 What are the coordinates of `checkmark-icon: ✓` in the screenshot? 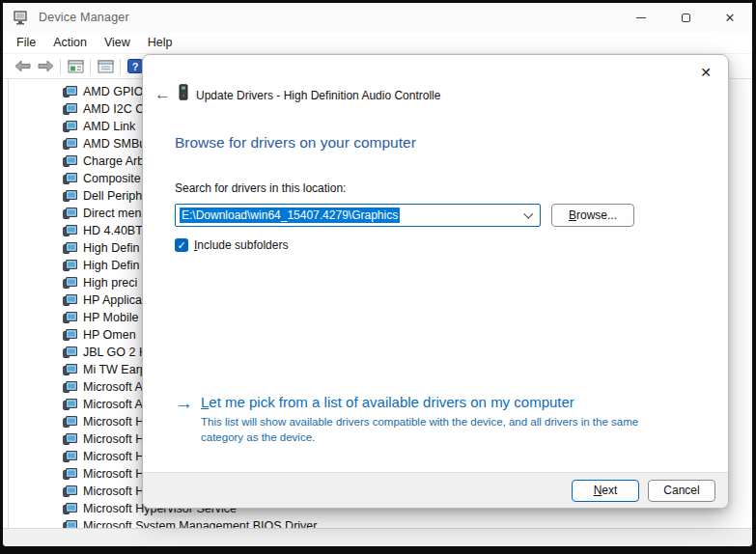 It's located at (182, 245).